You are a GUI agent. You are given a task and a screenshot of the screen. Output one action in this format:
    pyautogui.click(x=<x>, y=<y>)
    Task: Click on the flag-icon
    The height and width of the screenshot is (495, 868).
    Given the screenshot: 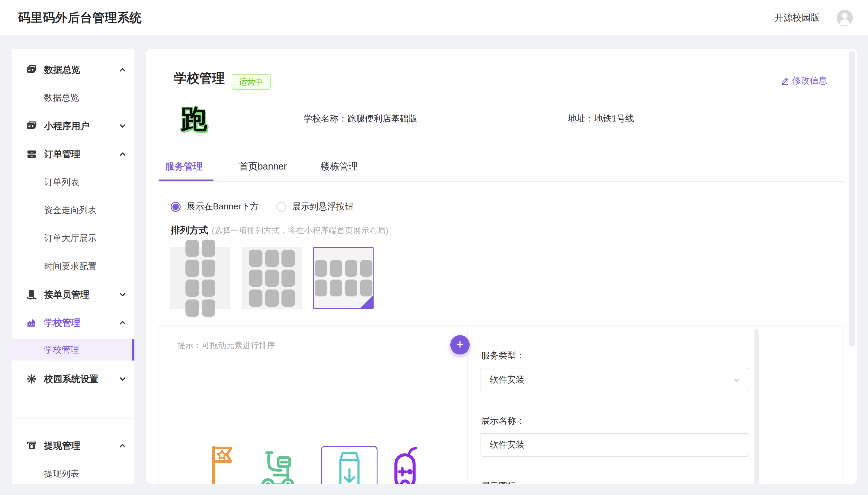 What is the action you would take?
    pyautogui.click(x=222, y=465)
    